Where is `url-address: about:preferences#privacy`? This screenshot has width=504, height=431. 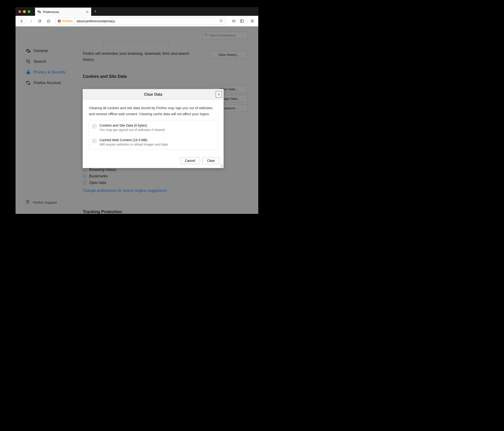 url-address: about:preferences#privacy is located at coordinates (146, 21).